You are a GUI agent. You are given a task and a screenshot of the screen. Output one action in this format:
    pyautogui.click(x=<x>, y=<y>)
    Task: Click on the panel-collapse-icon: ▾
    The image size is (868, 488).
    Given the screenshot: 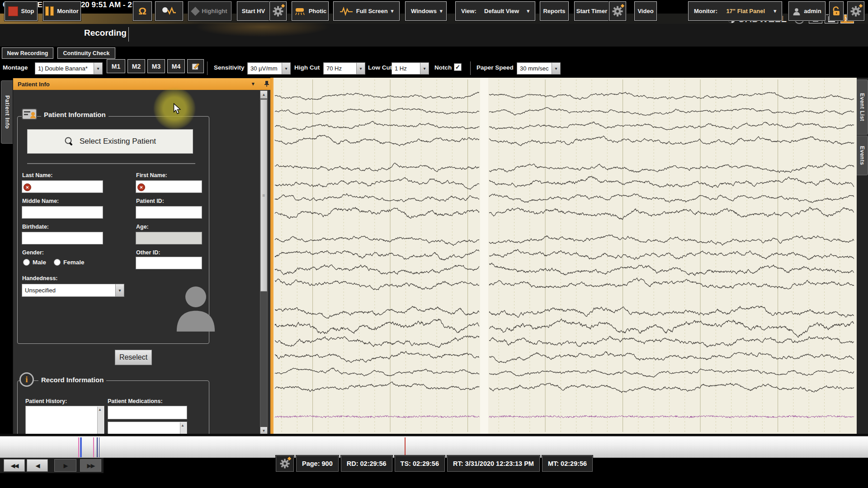 What is the action you would take?
    pyautogui.click(x=253, y=84)
    